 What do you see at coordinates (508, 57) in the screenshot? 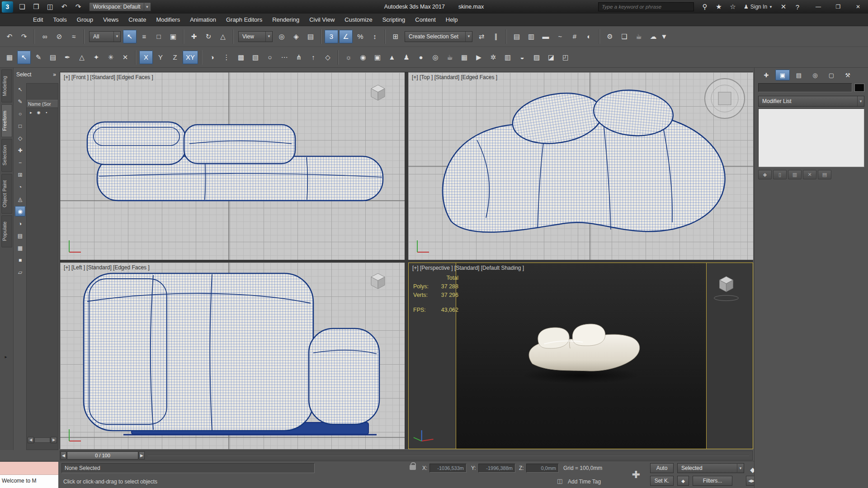
I see `panel-icon: ▥` at bounding box center [508, 57].